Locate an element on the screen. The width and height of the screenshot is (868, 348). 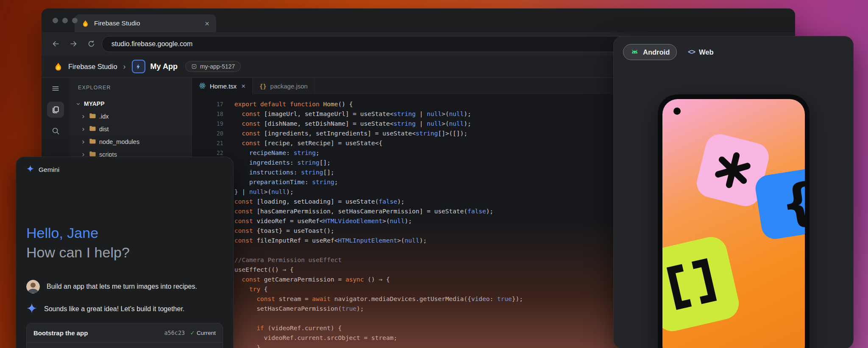
status-label: Current is located at coordinates (206, 333).